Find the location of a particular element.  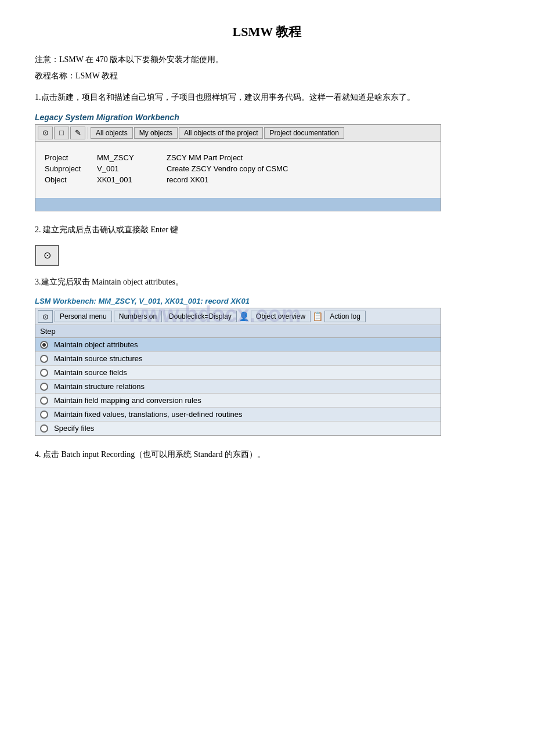

step-label-0: Maintain object attributes is located at coordinates (96, 345).